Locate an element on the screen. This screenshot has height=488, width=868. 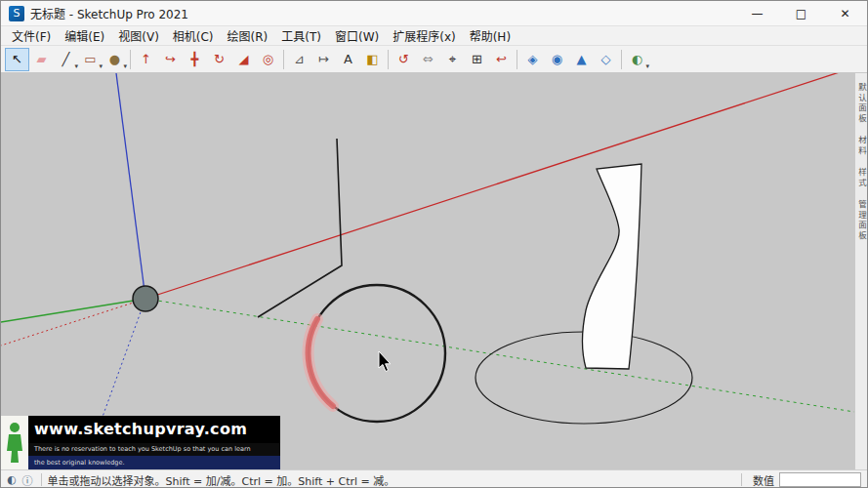
vase-profile-face is located at coordinates (612, 266).